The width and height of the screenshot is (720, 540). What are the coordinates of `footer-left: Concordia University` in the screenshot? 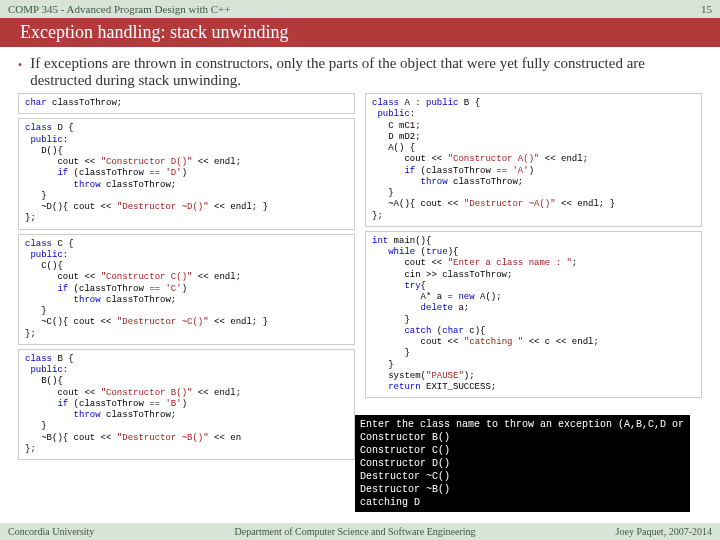 It's located at (51, 532).